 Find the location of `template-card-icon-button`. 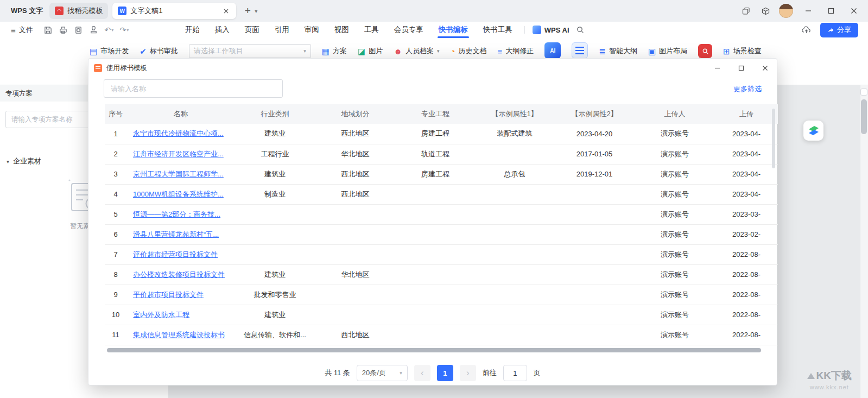

template-card-icon-button is located at coordinates (580, 50).